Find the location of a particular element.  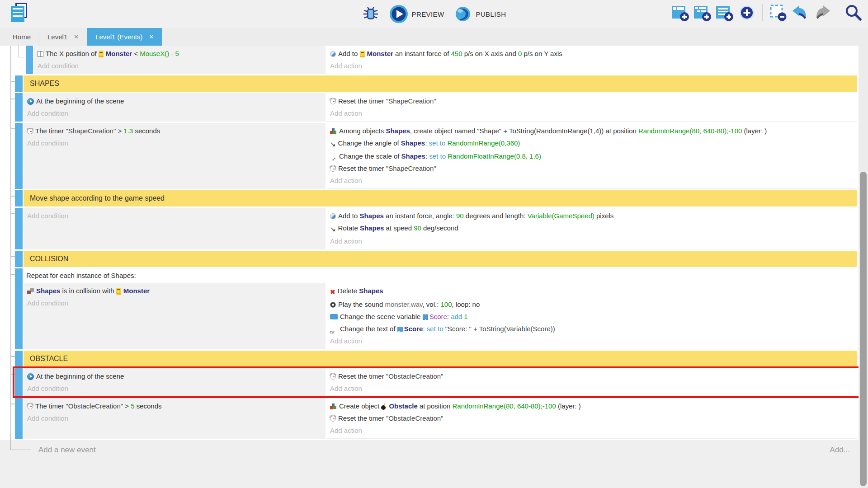

actions-cell: Create object Obstacle at position Rando… is located at coordinates (592, 418).